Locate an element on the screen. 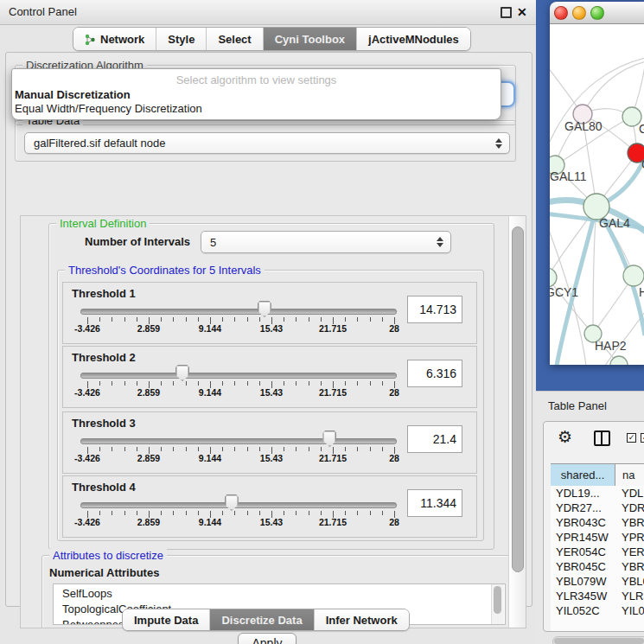 This screenshot has height=644, width=644. close-traffic-light-icon is located at coordinates (561, 13).